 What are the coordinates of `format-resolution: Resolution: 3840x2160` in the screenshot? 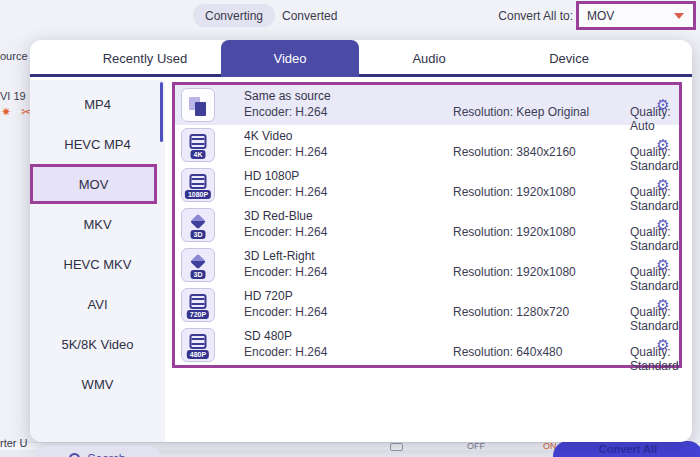 It's located at (514, 152).